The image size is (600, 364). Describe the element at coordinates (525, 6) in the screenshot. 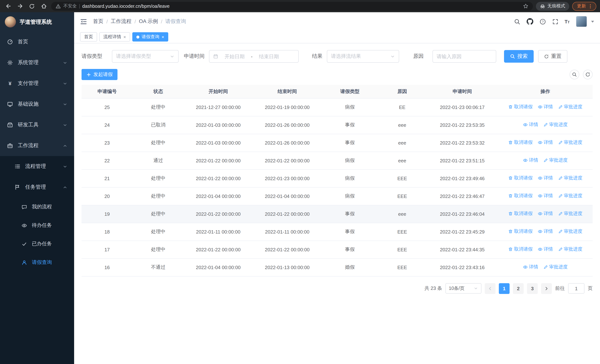

I see `bookmark-star-icon` at that location.